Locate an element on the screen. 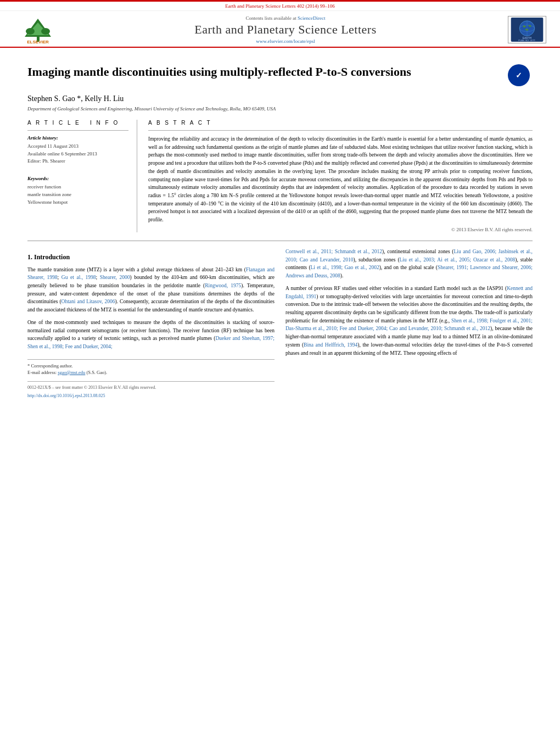 This screenshot has width=560, height=742. ref-li1998: Li et al., 1998; Gao et al., 2002 is located at coordinates (345, 267).